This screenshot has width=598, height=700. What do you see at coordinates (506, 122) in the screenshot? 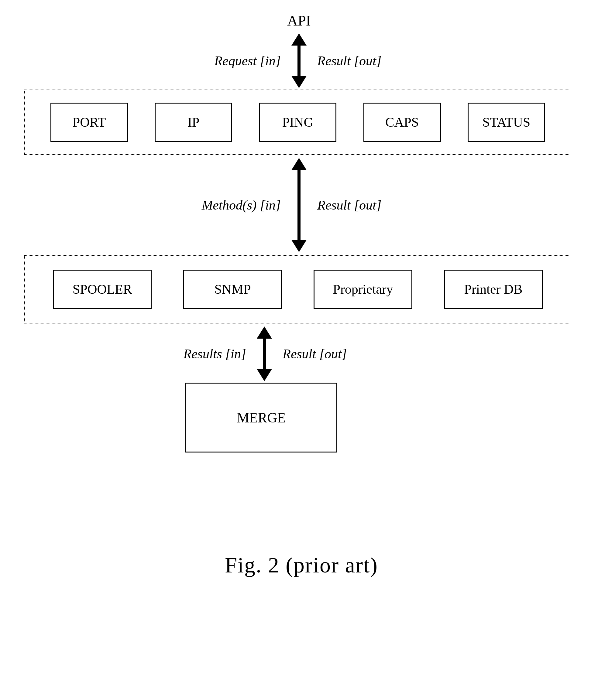
I see `status-box: STATUS` at bounding box center [506, 122].